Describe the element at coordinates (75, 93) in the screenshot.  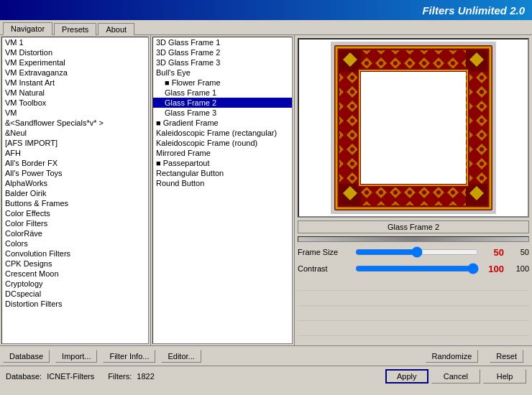
I see `category-item: VM Natural` at that location.